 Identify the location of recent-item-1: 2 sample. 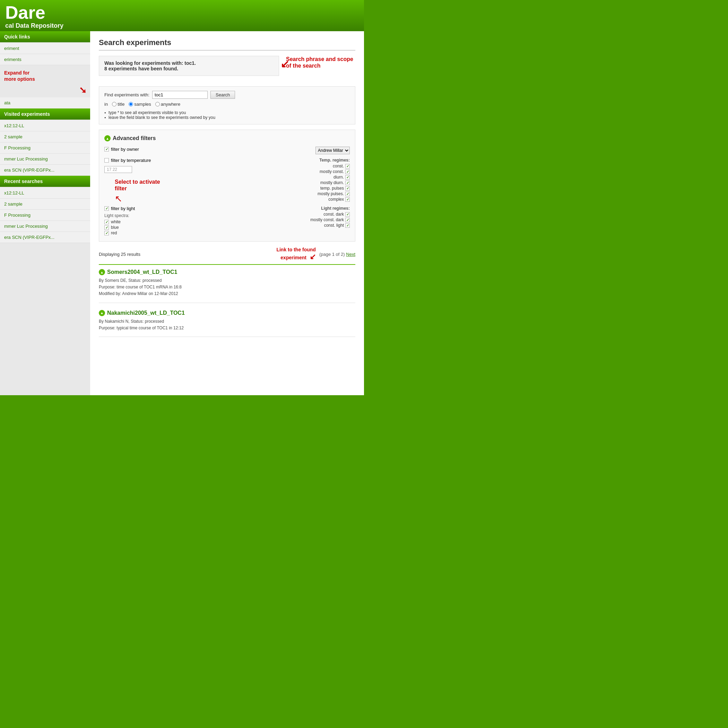
(45, 204).